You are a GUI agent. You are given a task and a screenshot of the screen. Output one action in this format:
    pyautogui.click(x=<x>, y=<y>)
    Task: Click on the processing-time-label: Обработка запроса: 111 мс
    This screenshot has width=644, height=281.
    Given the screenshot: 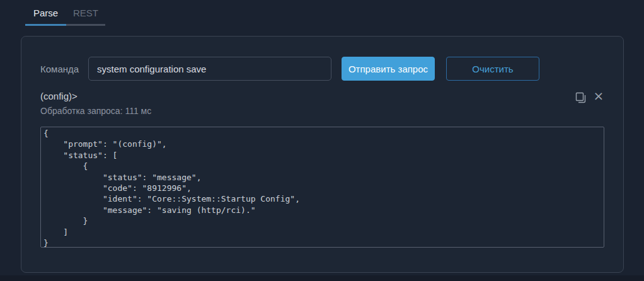 What is the action you would take?
    pyautogui.click(x=96, y=111)
    